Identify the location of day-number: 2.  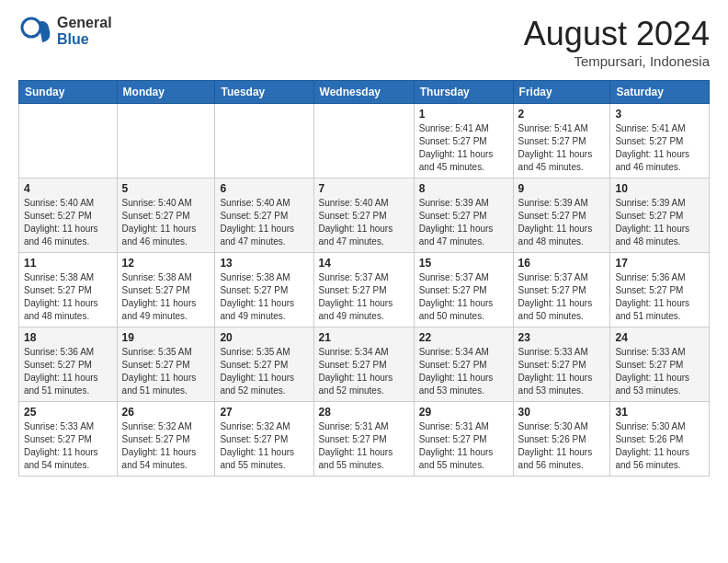
(563, 114).